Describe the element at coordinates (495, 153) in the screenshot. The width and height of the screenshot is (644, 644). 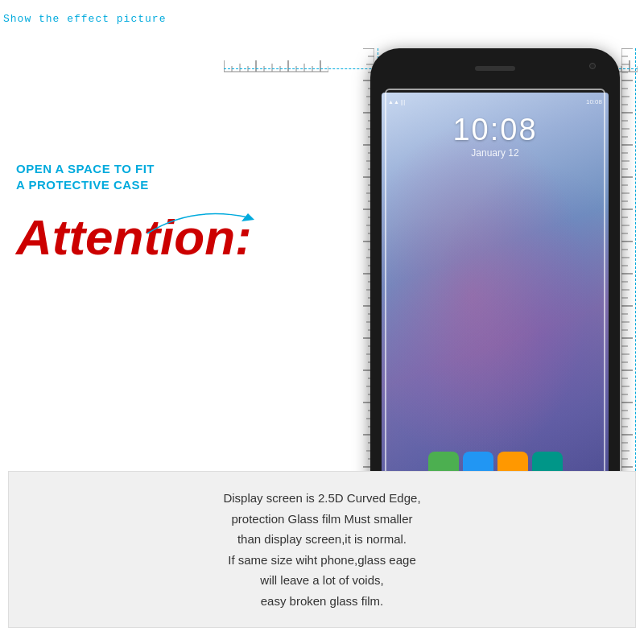
I see `phone-date: January 12` at that location.